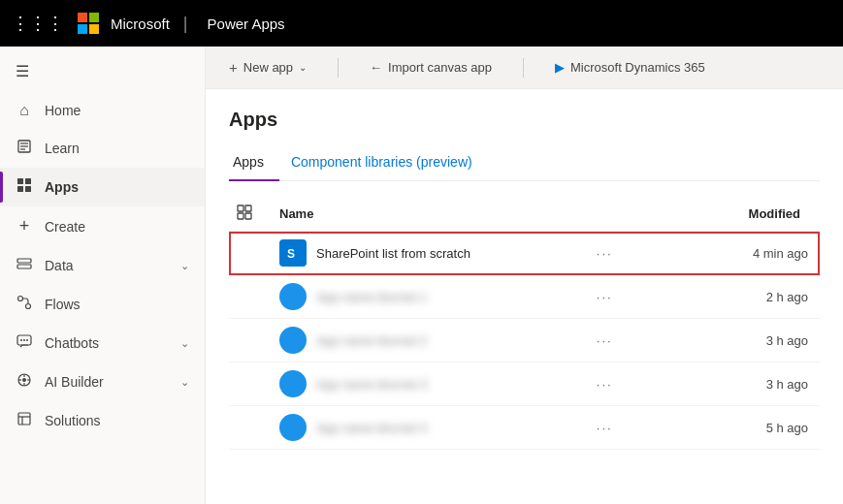 The width and height of the screenshot is (843, 504). Describe the element at coordinates (24, 304) in the screenshot. I see `flows-icon` at that location.